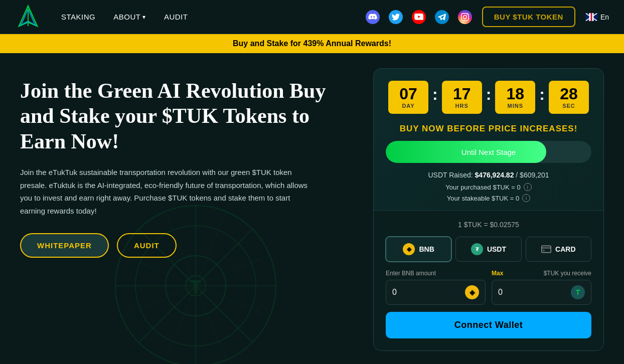  Describe the element at coordinates (419, 17) in the screenshot. I see `social-icons` at that location.